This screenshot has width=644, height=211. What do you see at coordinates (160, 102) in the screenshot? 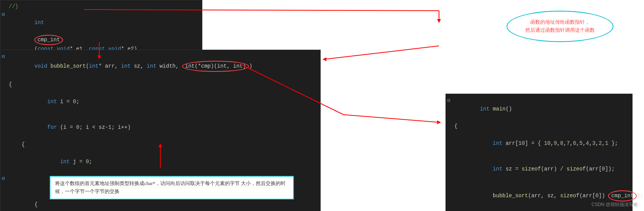
I see `code-line: int i = 0;` at bounding box center [160, 102].